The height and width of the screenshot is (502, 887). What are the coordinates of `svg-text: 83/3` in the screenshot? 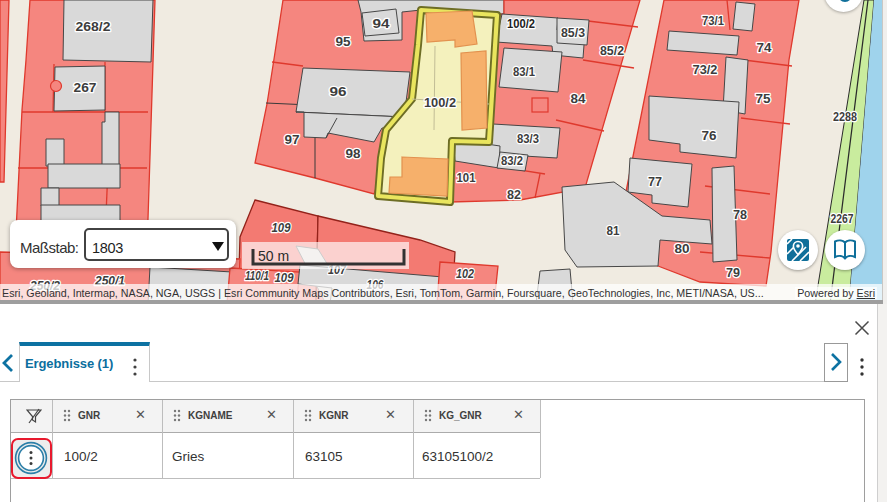 It's located at (528, 138).